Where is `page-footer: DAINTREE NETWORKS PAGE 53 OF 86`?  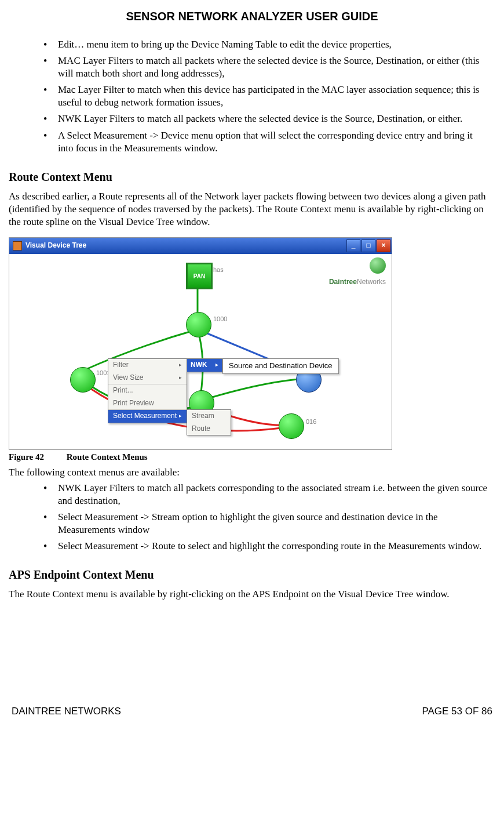 page-footer: DAINTREE NETWORKS PAGE 53 OF 86 is located at coordinates (252, 711).